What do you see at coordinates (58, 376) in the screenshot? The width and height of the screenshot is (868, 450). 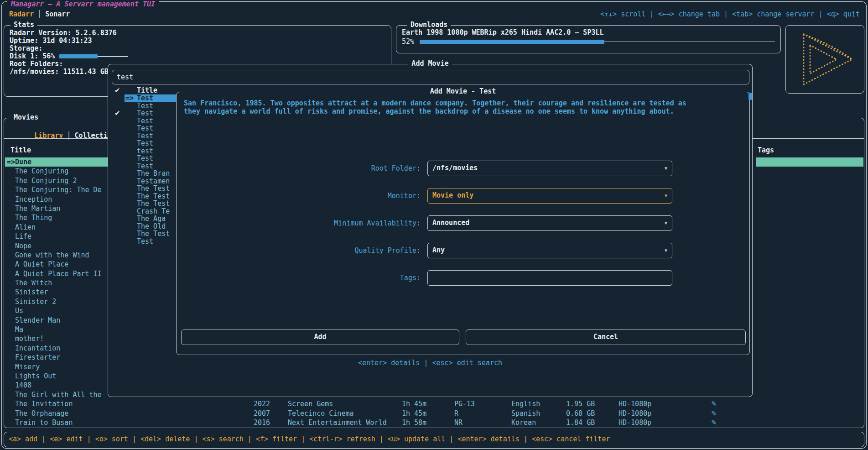 I see `movie-row: Lights Out` at bounding box center [58, 376].